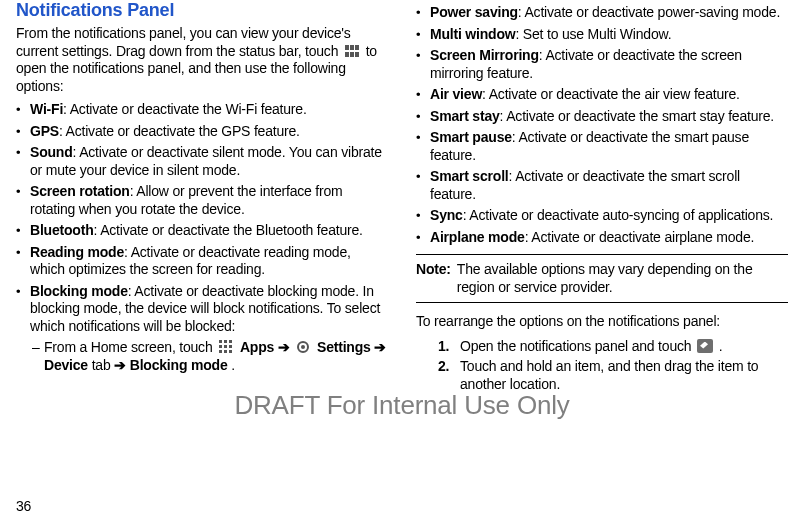 This screenshot has height=526, width=804. What do you see at coordinates (226, 347) in the screenshot?
I see `apps-grid-icon` at bounding box center [226, 347].